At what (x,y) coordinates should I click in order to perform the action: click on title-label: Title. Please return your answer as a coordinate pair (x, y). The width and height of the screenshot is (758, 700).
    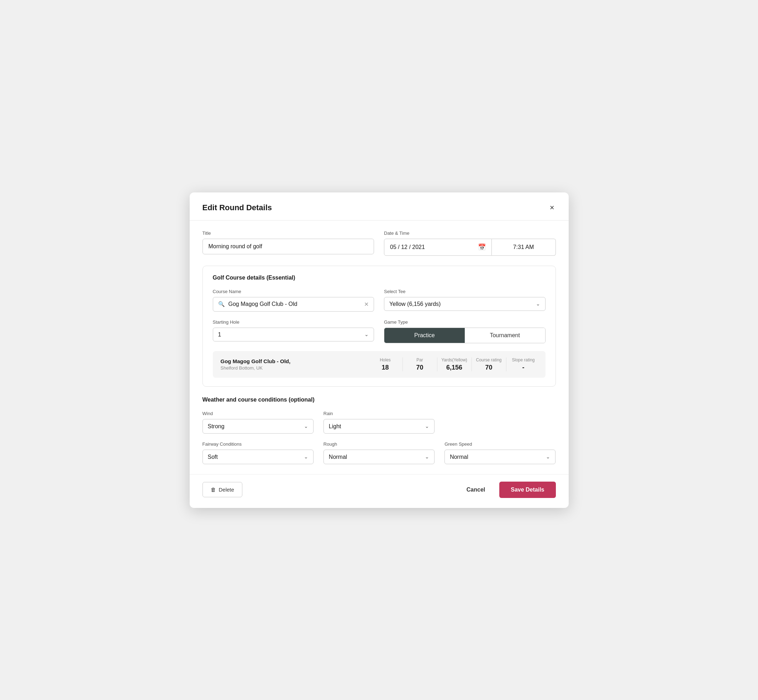
    Looking at the image, I should click on (288, 233).